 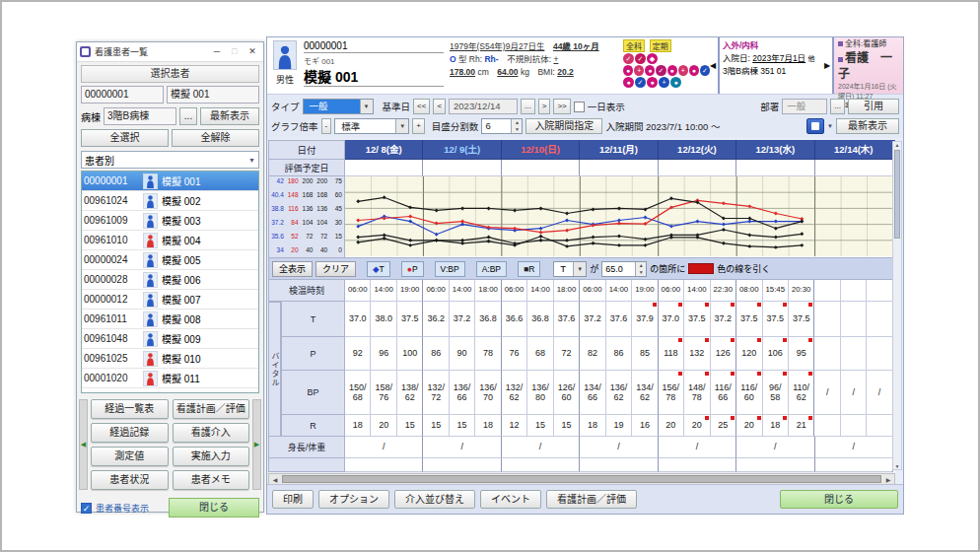 I want to click on journal-icon, so click(x=815, y=126).